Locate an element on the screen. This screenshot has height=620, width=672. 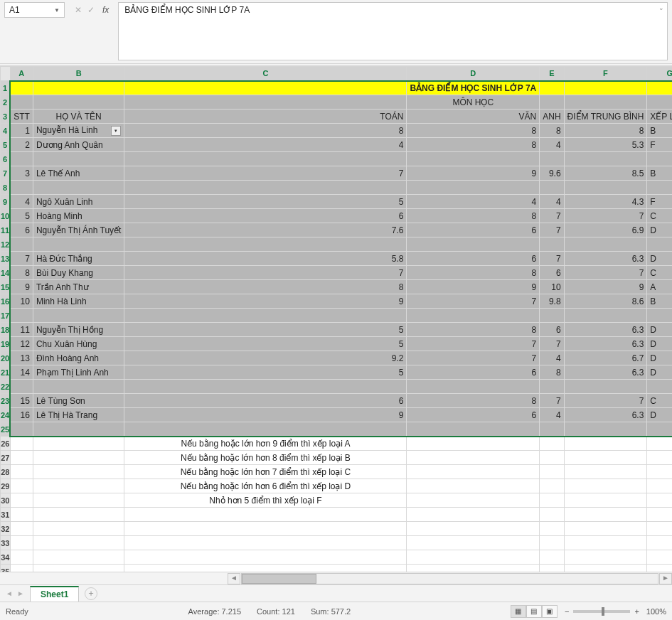
zoom-in-icon: + is located at coordinates (636, 611).